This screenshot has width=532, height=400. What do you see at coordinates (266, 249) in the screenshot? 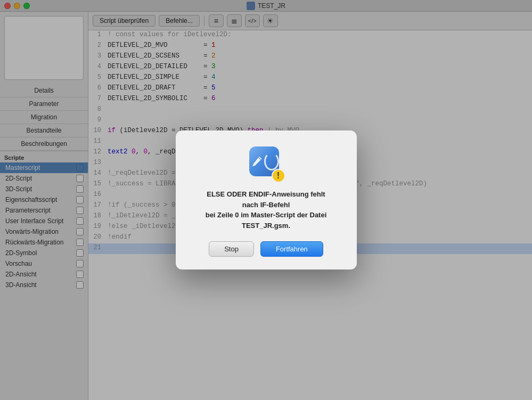
I see `modal-buttons: Stop Fortfahren` at bounding box center [266, 249].